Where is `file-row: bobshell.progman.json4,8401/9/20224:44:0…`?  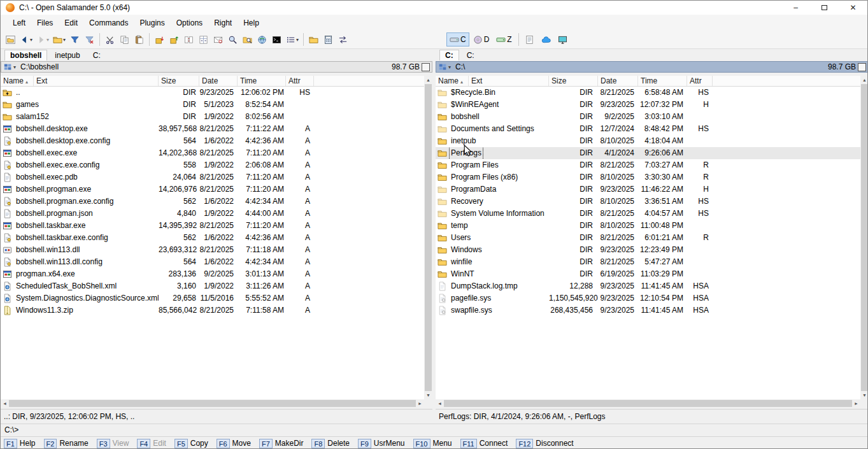 file-row: bobshell.progman.json4,8401/9/20224:44:0… is located at coordinates (213, 214).